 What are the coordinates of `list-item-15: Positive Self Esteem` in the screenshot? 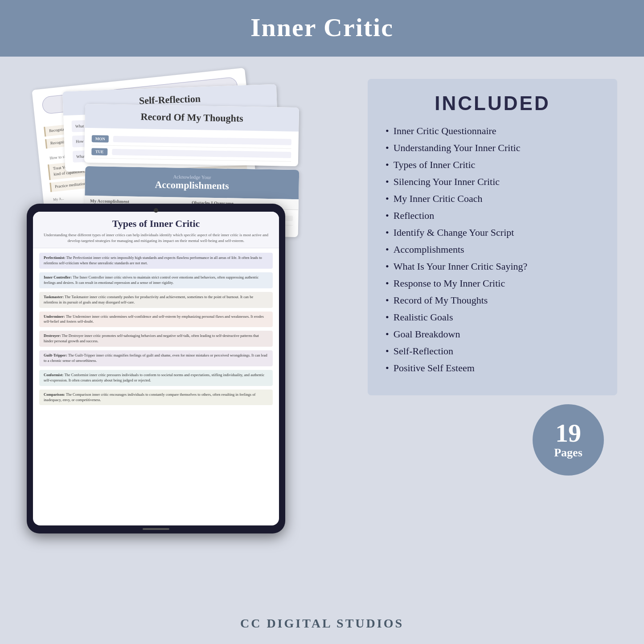 It's located at (492, 368).